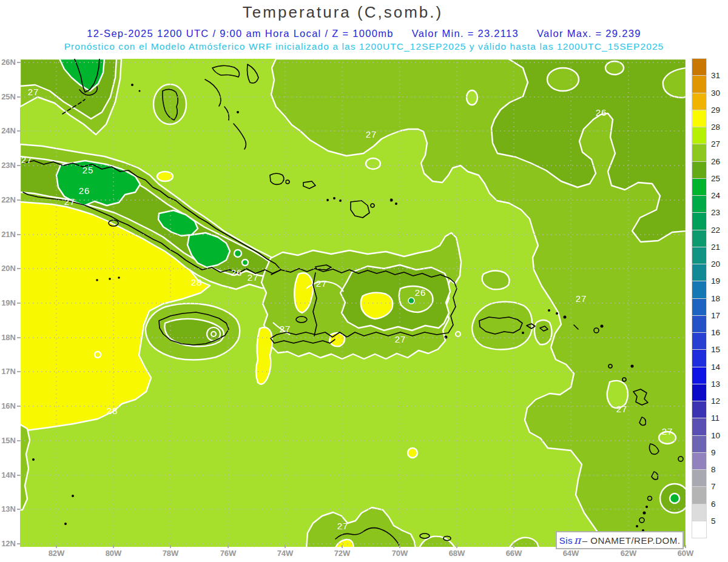 This screenshot has width=728, height=562. What do you see at coordinates (197, 283) in the screenshot?
I see `contour-label: 28` at bounding box center [197, 283].